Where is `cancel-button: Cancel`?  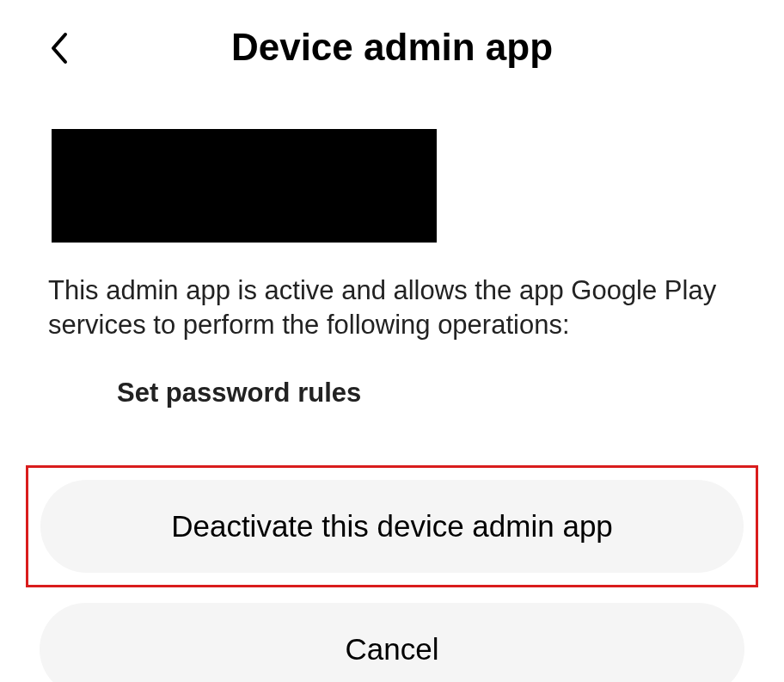
cancel-button: Cancel is located at coordinates (392, 642).